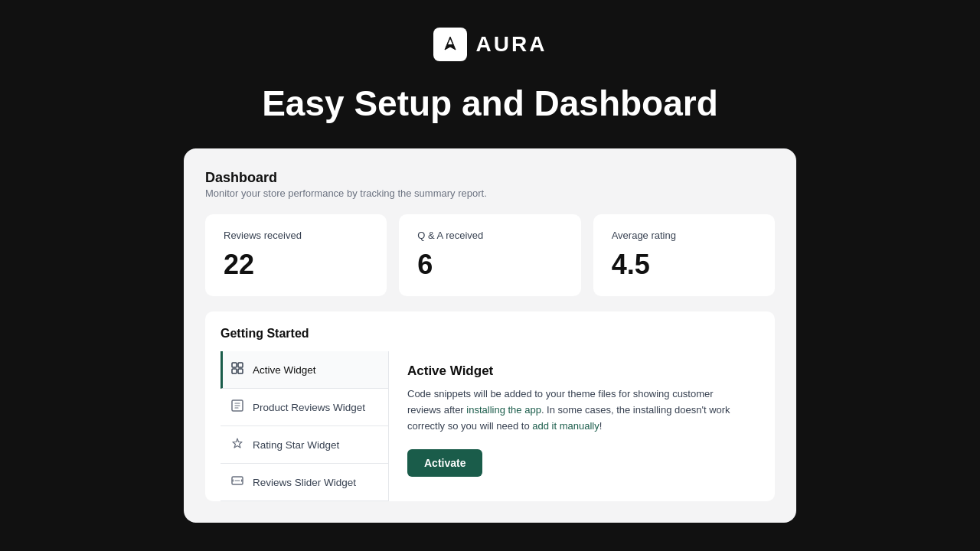 The width and height of the screenshot is (980, 551). What do you see at coordinates (684, 236) in the screenshot?
I see `stat-label-rating: Average rating` at bounding box center [684, 236].